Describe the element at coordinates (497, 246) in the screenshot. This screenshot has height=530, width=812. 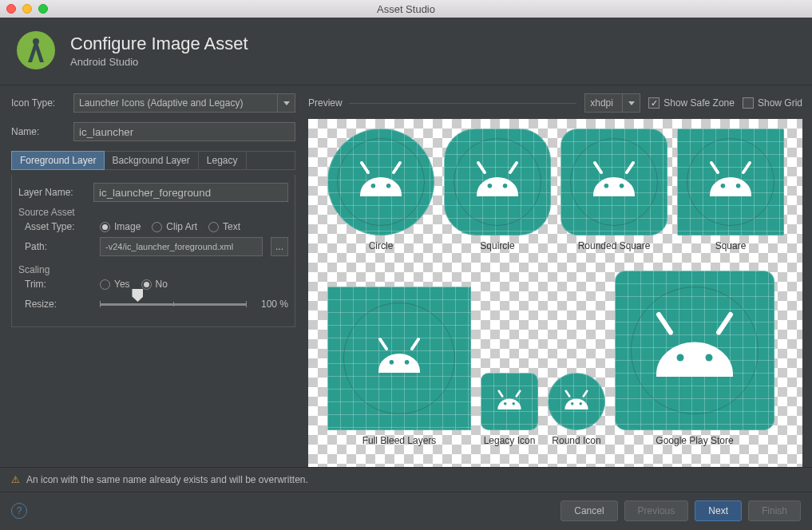
I see `shape-caption: Squircle` at that location.